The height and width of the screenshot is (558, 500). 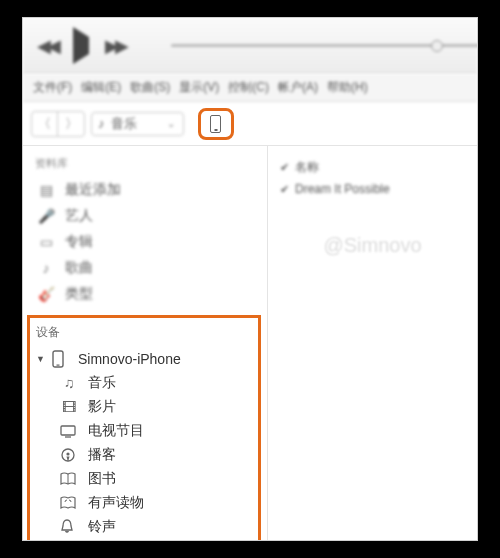 What do you see at coordinates (307, 46) in the screenshot?
I see `volume-slider` at bounding box center [307, 46].